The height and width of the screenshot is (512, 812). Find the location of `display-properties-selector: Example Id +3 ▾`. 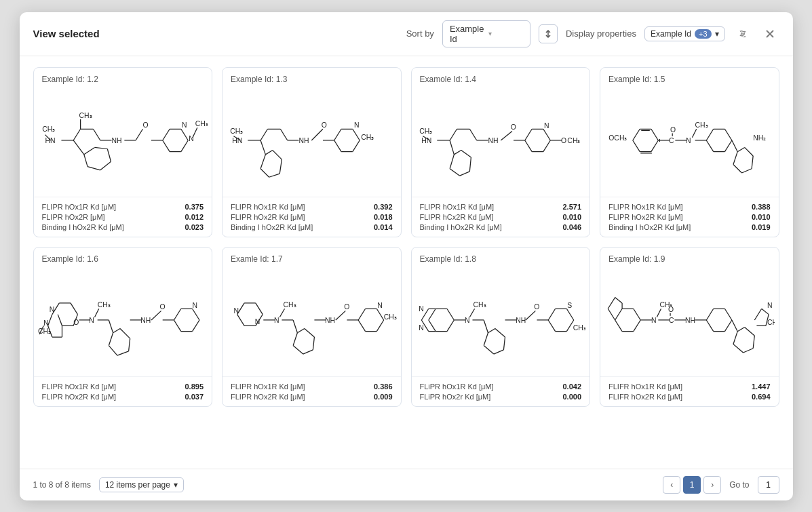

display-properties-selector: Example Id +3 ▾ is located at coordinates (685, 34).